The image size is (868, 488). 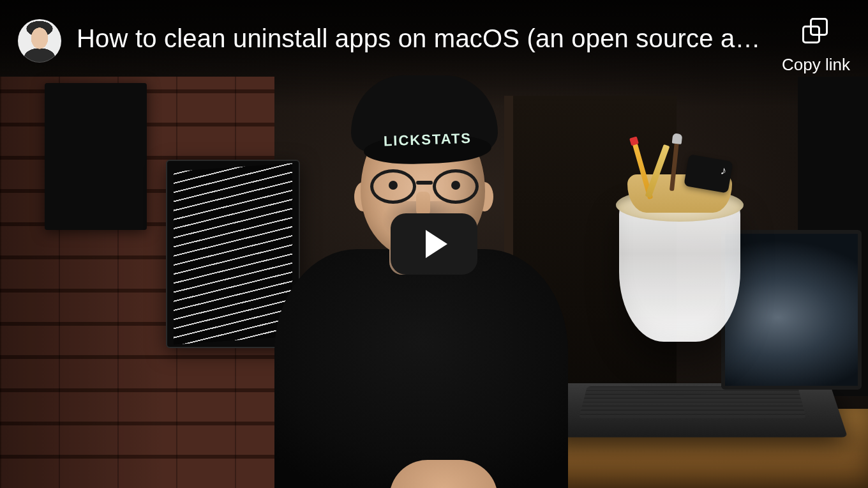 I want to click on video-title: How to clean uninstall apps on macOS (an…, so click(x=420, y=38).